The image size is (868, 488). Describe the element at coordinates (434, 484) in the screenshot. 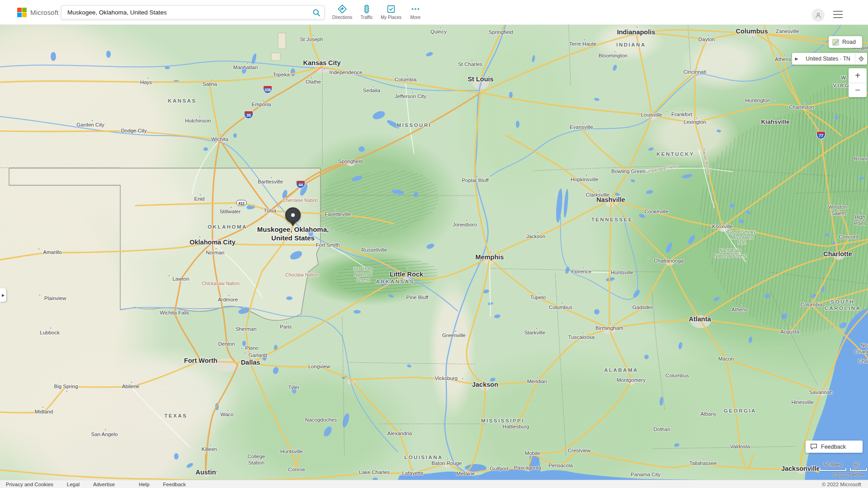

I see `bottom-bar: Privacy and Cookies Legal Advertise Help…` at that location.